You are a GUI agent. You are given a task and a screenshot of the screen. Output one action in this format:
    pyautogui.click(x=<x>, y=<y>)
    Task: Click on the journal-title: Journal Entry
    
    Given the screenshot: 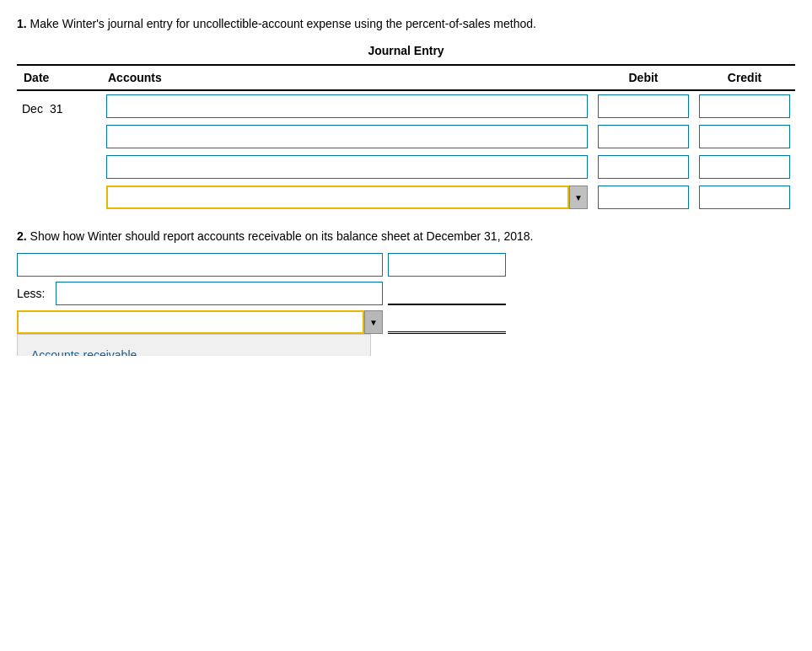 What is the action you would take?
    pyautogui.click(x=406, y=51)
    